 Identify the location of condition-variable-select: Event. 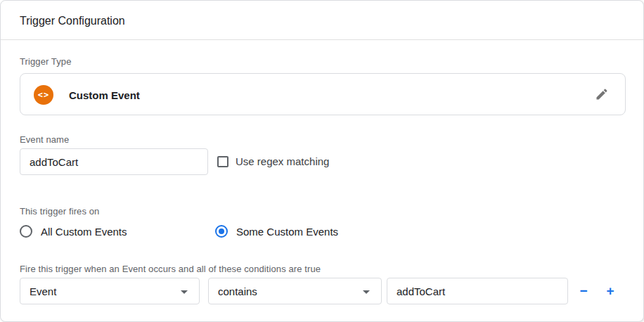
(110, 291).